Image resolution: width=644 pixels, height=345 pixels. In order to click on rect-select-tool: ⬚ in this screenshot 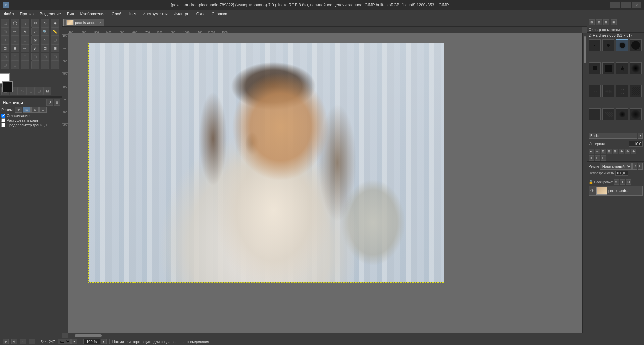, I will do `click(5, 23)`.